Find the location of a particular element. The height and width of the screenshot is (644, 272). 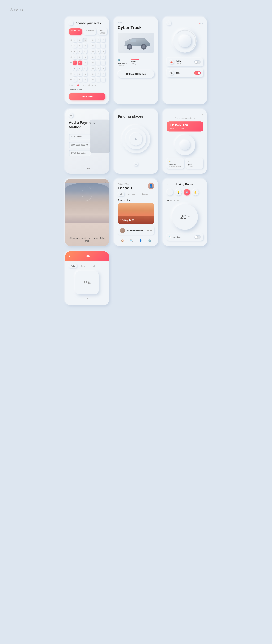

book-now-button: Book now is located at coordinates (87, 96).